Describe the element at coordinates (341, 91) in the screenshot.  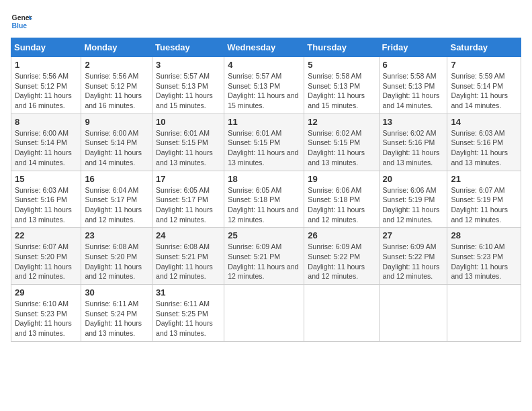
I see `day-info: Sunrise: 5:58 AM Sunset: 5:13 PM Dayligh…` at that location.